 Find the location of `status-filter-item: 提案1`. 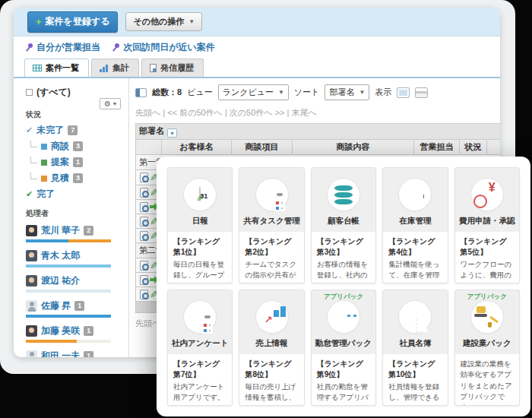

status-filter-item: 提案1 is located at coordinates (76, 163).